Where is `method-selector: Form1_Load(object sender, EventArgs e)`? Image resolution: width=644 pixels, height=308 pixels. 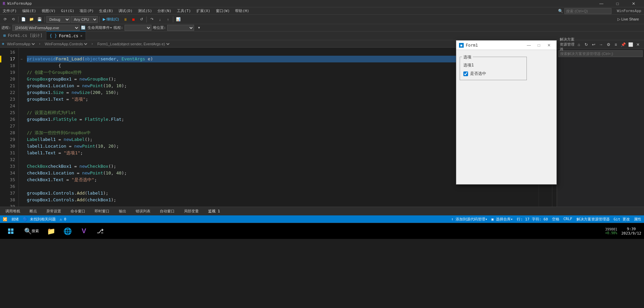 method-selector: Form1_Load(object sender, EventArgs e) is located at coordinates (133, 44).